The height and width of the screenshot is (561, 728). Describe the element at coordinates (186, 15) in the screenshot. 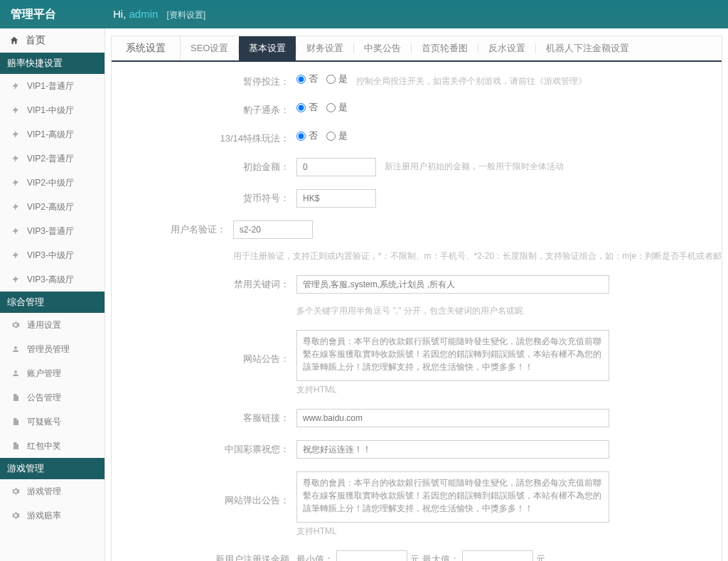

I see `header-context: [资料设置]` at that location.